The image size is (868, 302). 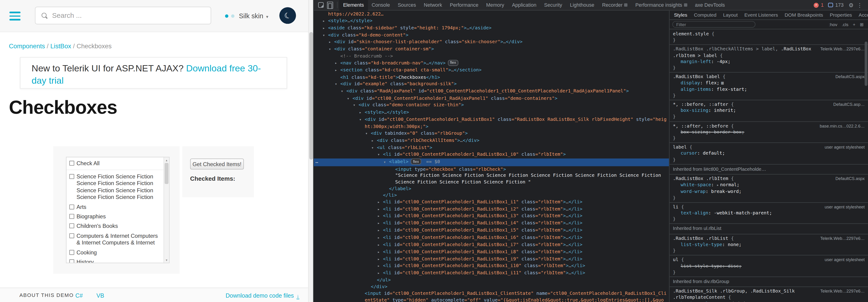 What do you see at coordinates (850, 179) in the screenshot?
I see `stylesheet-source-link: DefaultCS.aspx` at bounding box center [850, 179].